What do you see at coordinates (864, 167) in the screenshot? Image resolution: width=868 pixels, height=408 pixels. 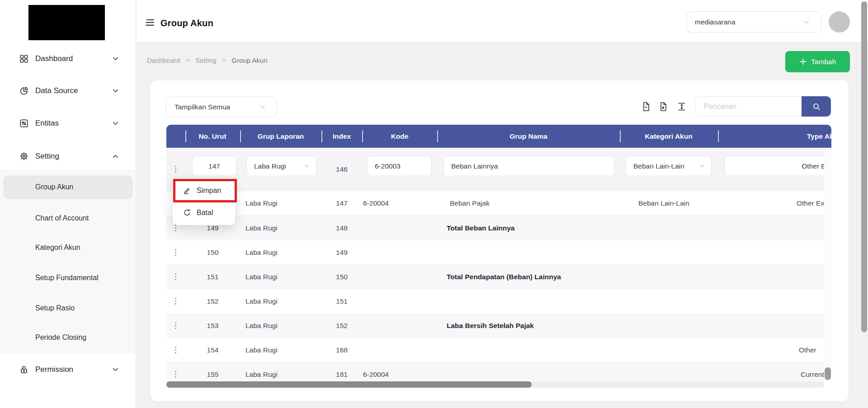 I see `window-scrollbar-thumb` at bounding box center [864, 167].